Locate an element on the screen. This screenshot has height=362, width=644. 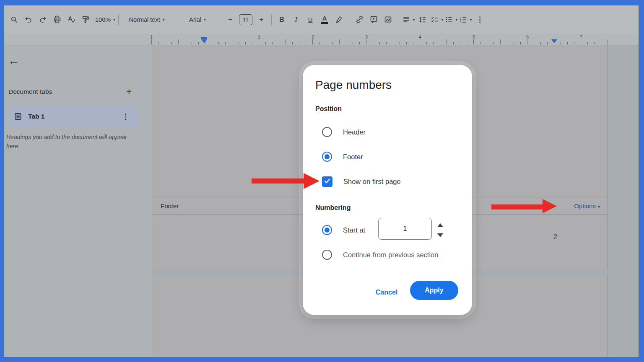
italic-button: I is located at coordinates (296, 20).